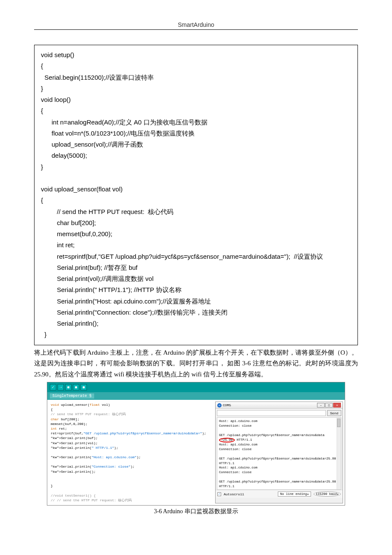 This screenshot has width=392, height=555. Describe the element at coordinates (130, 495) in the screenshot. I see `code-line: //void testSensor1() {` at that location.